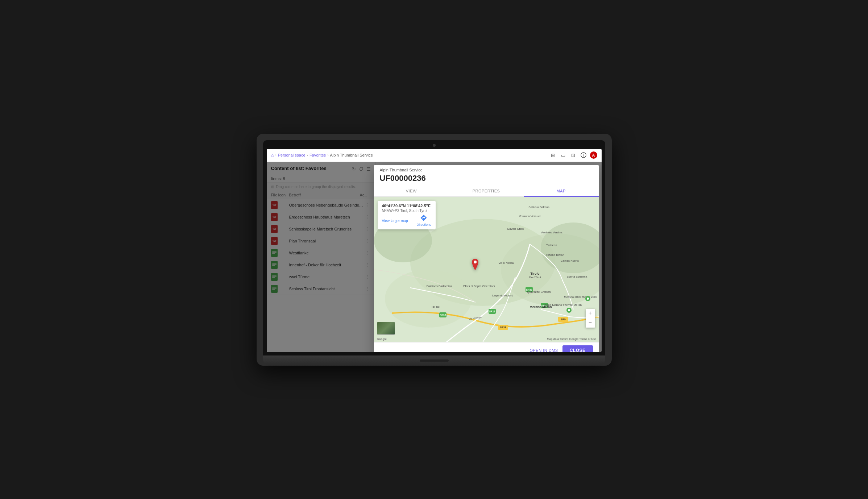  Describe the element at coordinates (562, 305) in the screenshot. I see `svg-text: Terme Merano Therme Meran` at that location.